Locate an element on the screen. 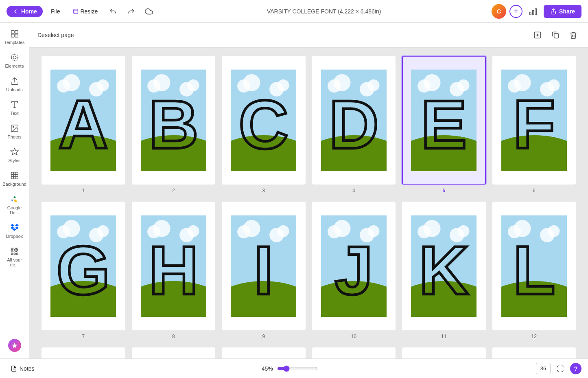  page-item: I9 is located at coordinates (264, 270).